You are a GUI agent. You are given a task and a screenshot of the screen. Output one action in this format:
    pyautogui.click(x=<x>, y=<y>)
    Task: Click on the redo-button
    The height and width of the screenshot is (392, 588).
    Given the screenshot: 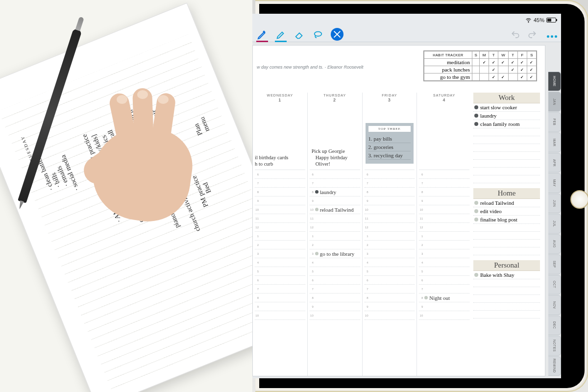 What is the action you would take?
    pyautogui.click(x=532, y=35)
    